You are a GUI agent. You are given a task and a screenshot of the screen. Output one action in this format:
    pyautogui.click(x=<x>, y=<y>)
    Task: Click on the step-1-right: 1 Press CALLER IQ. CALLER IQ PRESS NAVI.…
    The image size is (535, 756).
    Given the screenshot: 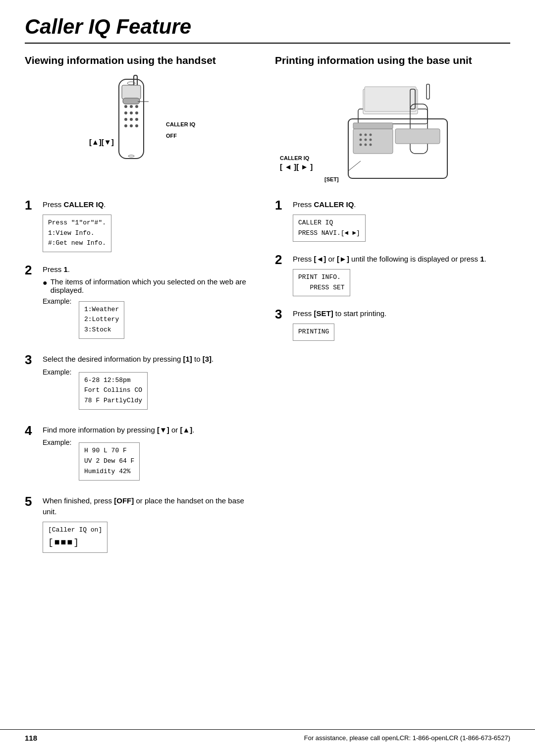 What is the action you would take?
    pyautogui.click(x=392, y=222)
    